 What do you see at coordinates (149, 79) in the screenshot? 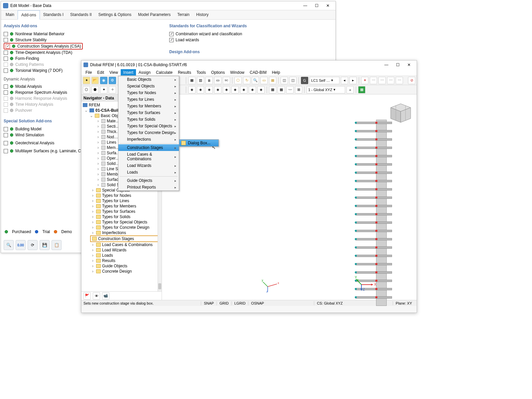
I see `dropdown-item: Basic Objects▸` at bounding box center [149, 79].